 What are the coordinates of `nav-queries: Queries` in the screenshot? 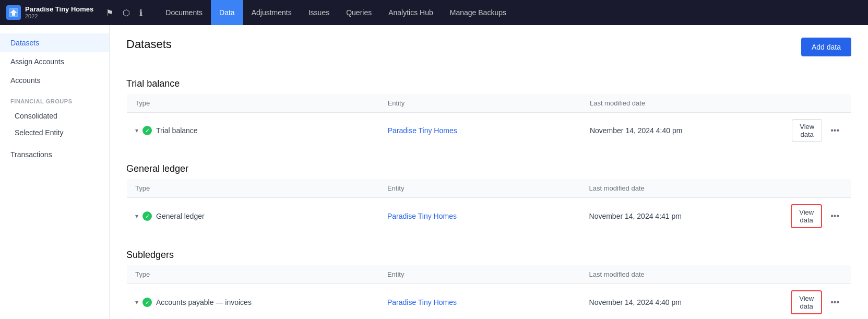 It's located at (359, 13).